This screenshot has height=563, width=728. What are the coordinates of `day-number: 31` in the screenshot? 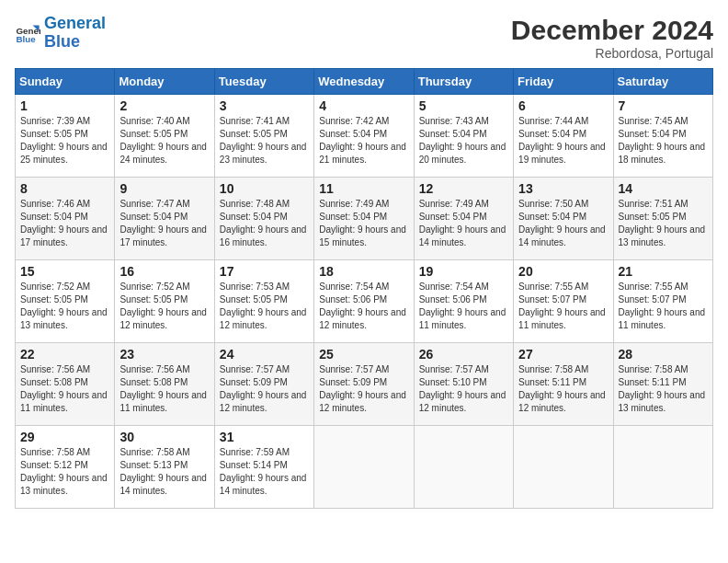 It's located at (265, 437).